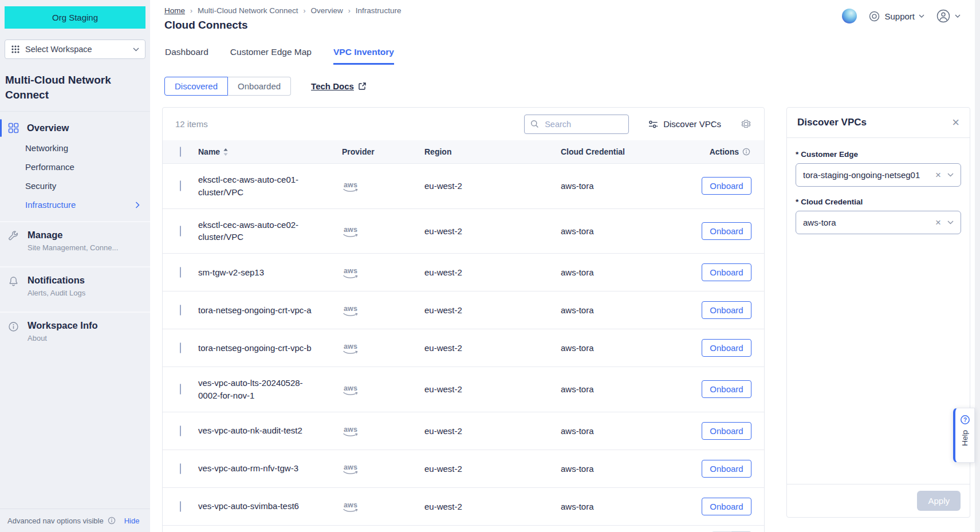 The image size is (980, 532). What do you see at coordinates (75, 128) in the screenshot?
I see `sidebar-item-overview: Overview` at bounding box center [75, 128].